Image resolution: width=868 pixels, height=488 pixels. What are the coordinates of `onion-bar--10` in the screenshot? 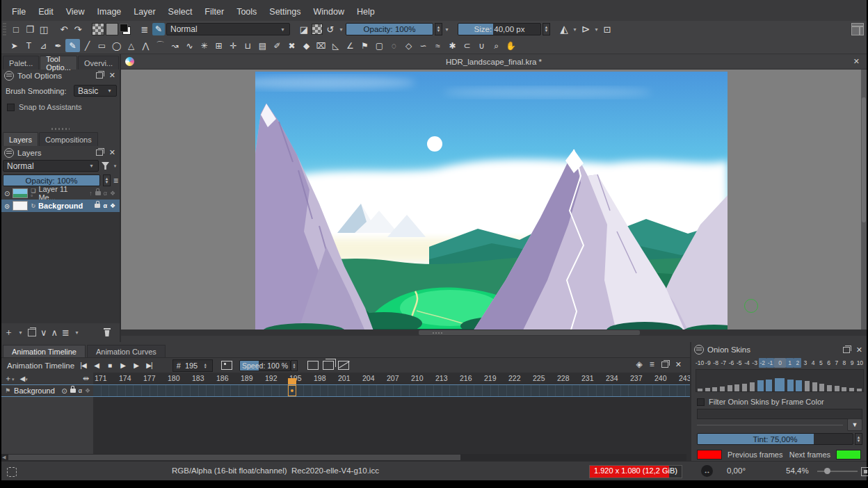 It's located at (700, 390).